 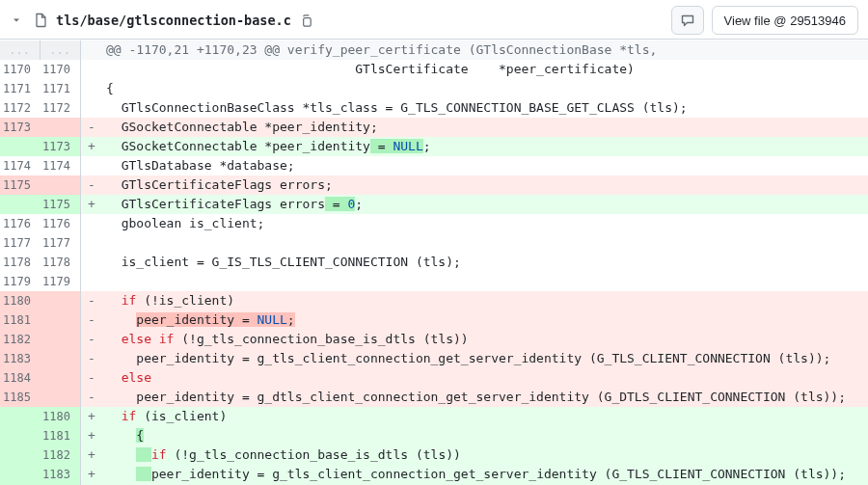 I want to click on line-number-old: 1173, so click(x=20, y=127).